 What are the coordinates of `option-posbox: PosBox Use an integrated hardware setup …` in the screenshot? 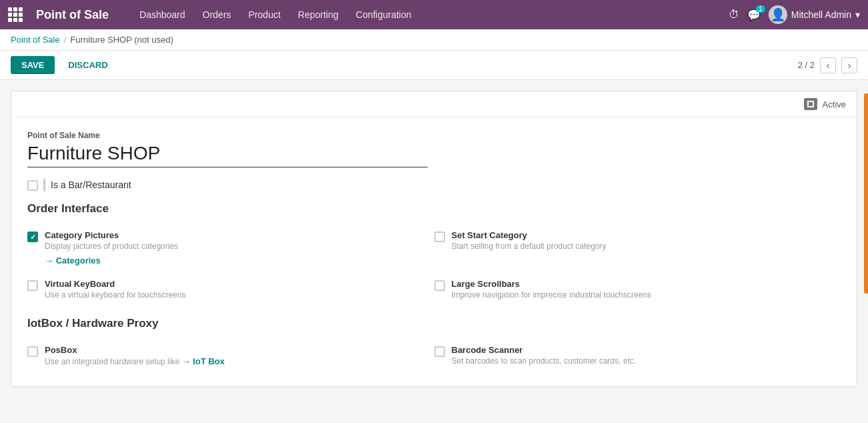 It's located at (231, 356).